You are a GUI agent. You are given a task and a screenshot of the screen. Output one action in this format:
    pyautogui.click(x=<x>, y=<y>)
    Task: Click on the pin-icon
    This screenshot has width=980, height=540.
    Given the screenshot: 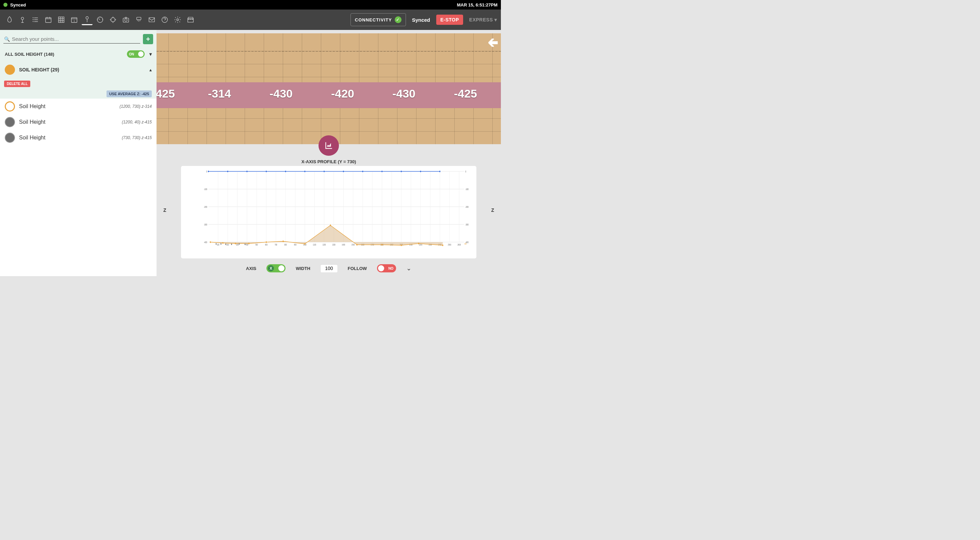 What is the action you would take?
    pyautogui.click(x=87, y=20)
    